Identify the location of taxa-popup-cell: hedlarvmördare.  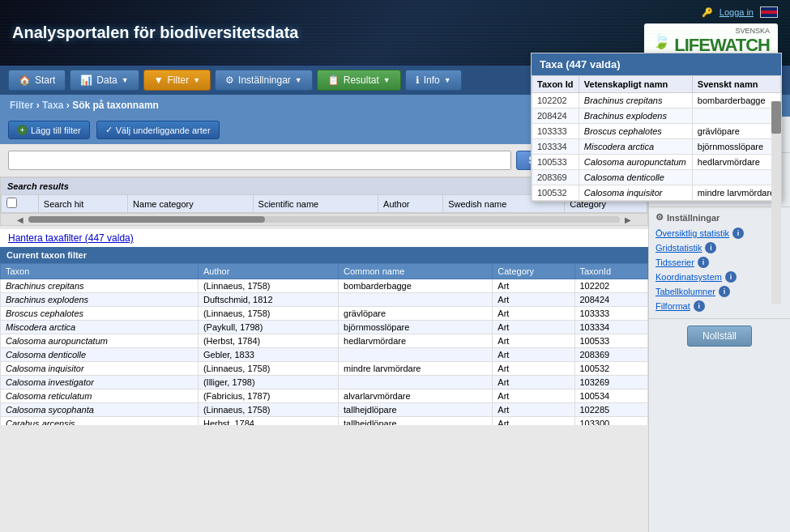
(736, 162).